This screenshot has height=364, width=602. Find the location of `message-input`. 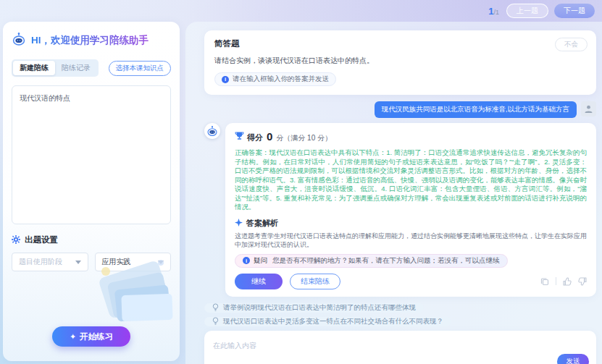

message-input is located at coordinates (400, 346).